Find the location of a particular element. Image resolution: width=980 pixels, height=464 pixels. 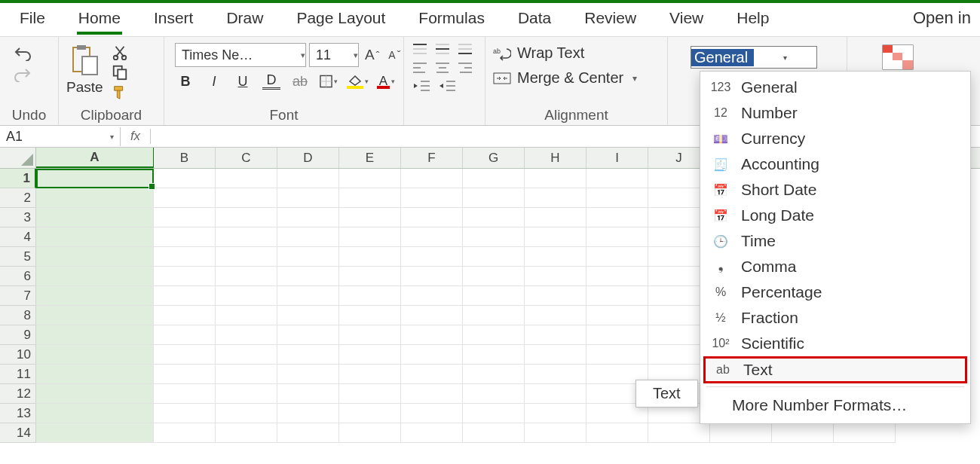

fx-icon: fx is located at coordinates (136, 136).